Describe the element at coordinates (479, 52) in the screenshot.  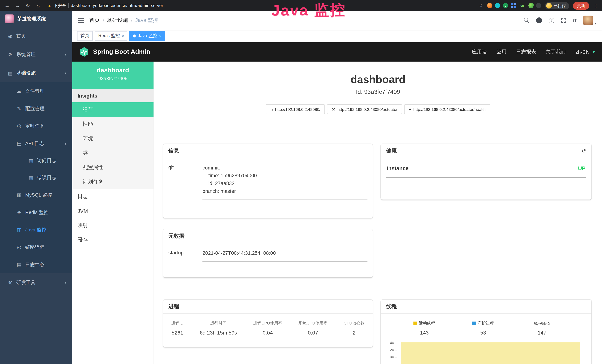
I see `sba-nav-wallboard: 应用墙` at that location.